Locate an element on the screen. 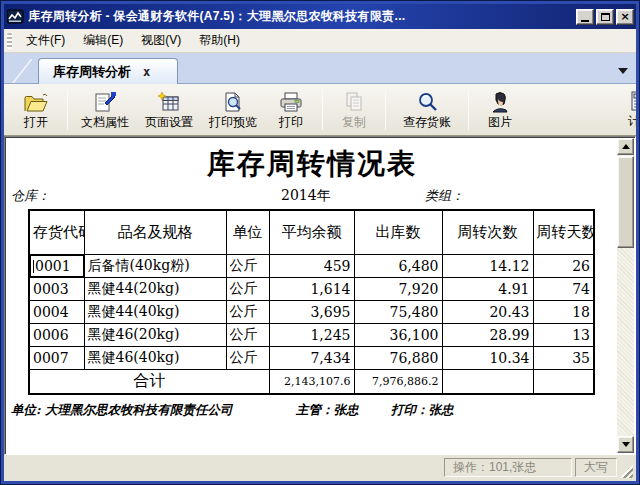  toolbar-label: 查存货账 is located at coordinates (427, 122).